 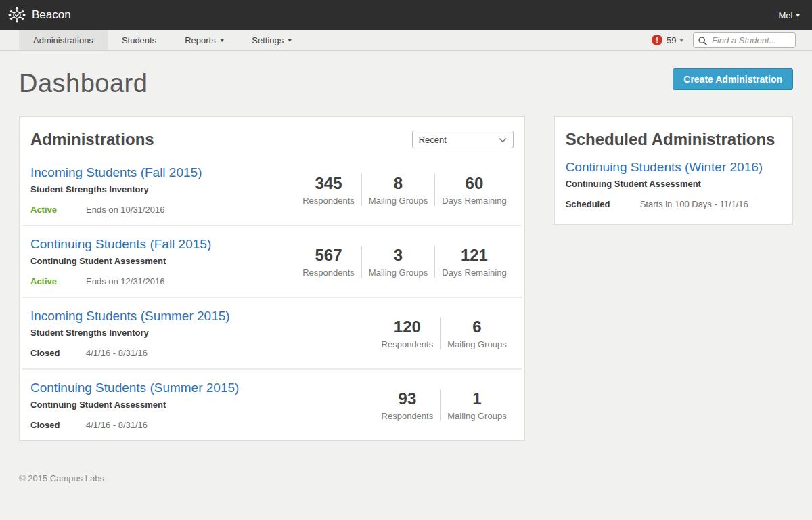 I want to click on stat-days-remaining: 60 Days Remaining, so click(x=474, y=190).